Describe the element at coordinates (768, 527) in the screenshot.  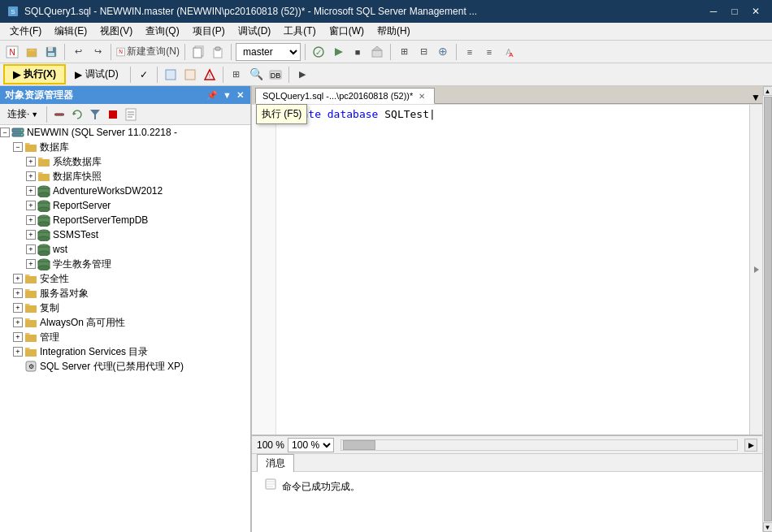
I see `scroll-down-btn: ▼` at that location.